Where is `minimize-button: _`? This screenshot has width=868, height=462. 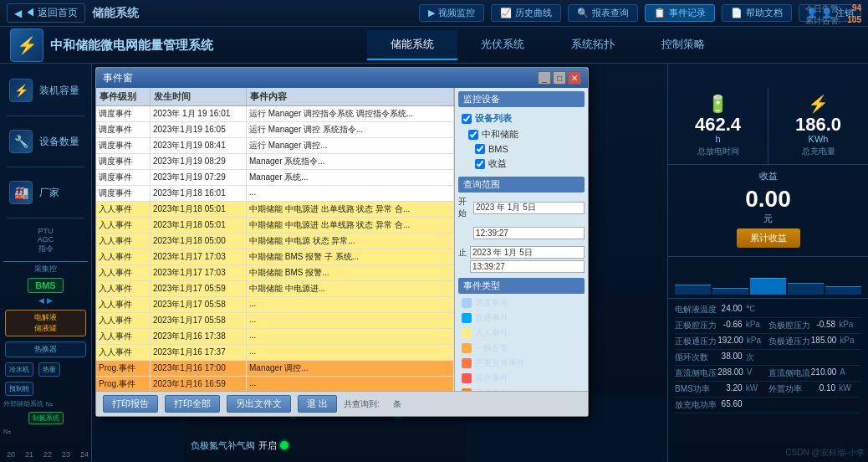
minimize-button: _ is located at coordinates (544, 78).